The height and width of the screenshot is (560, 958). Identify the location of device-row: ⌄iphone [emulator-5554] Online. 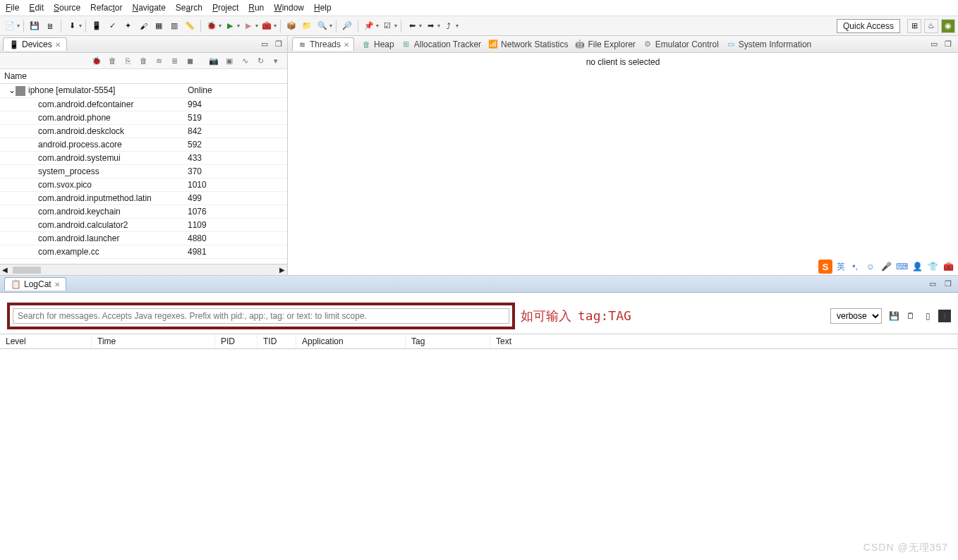
(144, 91).